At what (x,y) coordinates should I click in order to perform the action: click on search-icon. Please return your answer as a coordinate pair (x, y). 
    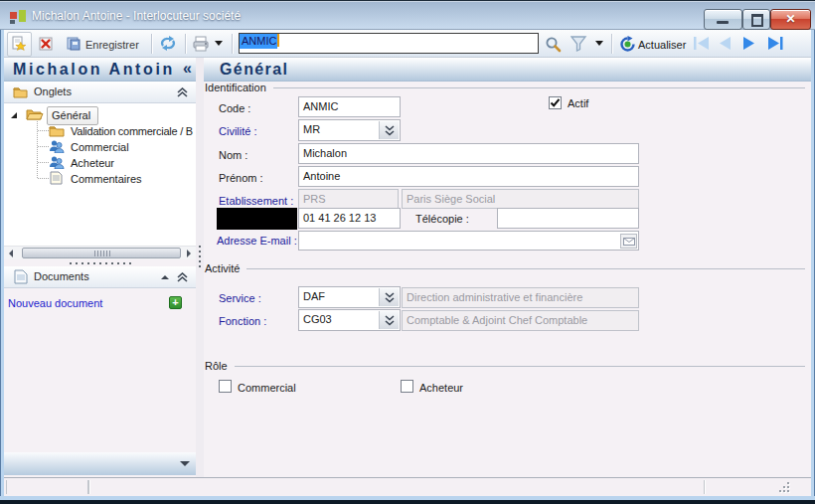
    Looking at the image, I should click on (553, 44).